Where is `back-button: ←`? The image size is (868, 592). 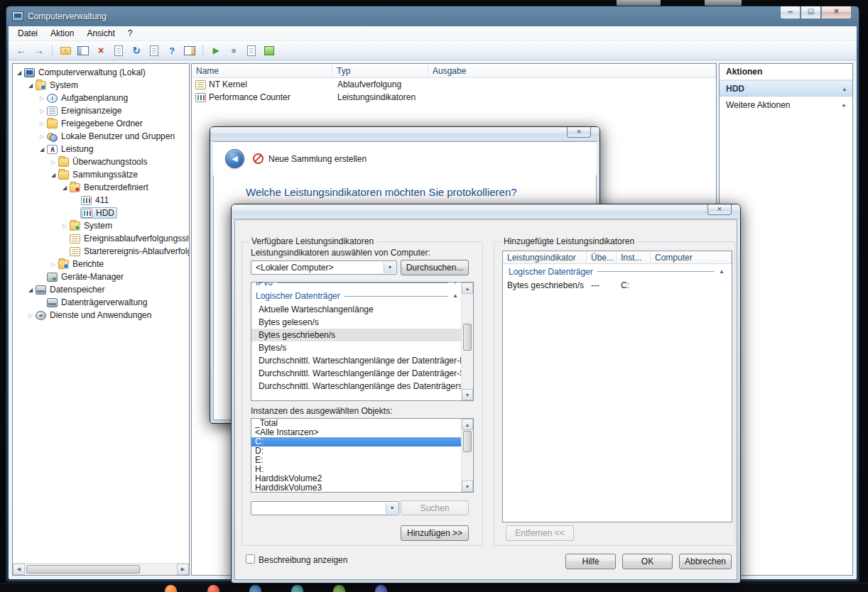
back-button: ← is located at coordinates (21, 50).